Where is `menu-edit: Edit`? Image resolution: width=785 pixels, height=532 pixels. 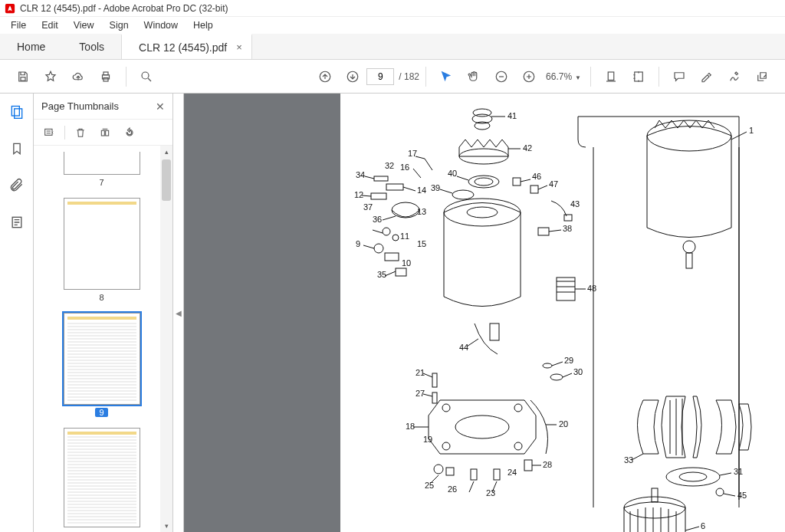
menu-edit: Edit is located at coordinates (50, 25).